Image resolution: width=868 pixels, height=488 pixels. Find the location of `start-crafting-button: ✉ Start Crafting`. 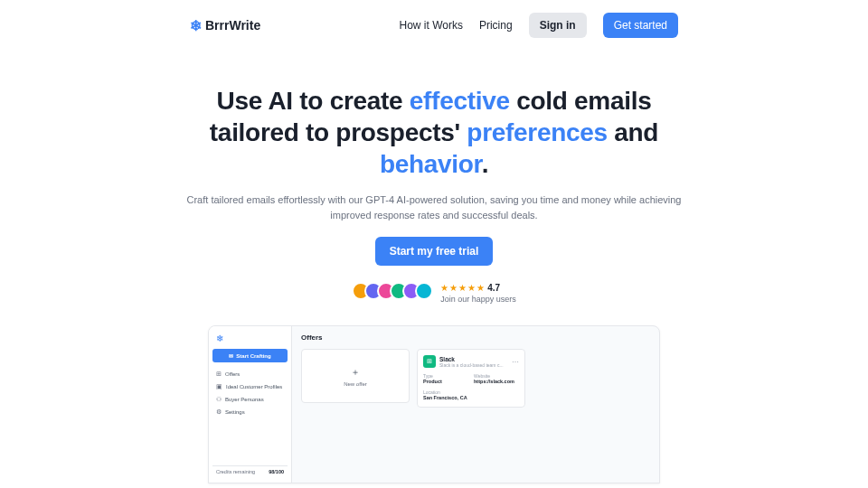

start-crafting-button: ✉ Start Crafting is located at coordinates (250, 356).